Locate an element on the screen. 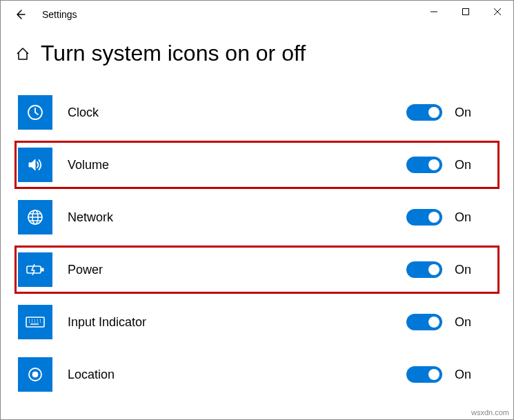 The height and width of the screenshot is (420, 514). minimize-button is located at coordinates (434, 12).